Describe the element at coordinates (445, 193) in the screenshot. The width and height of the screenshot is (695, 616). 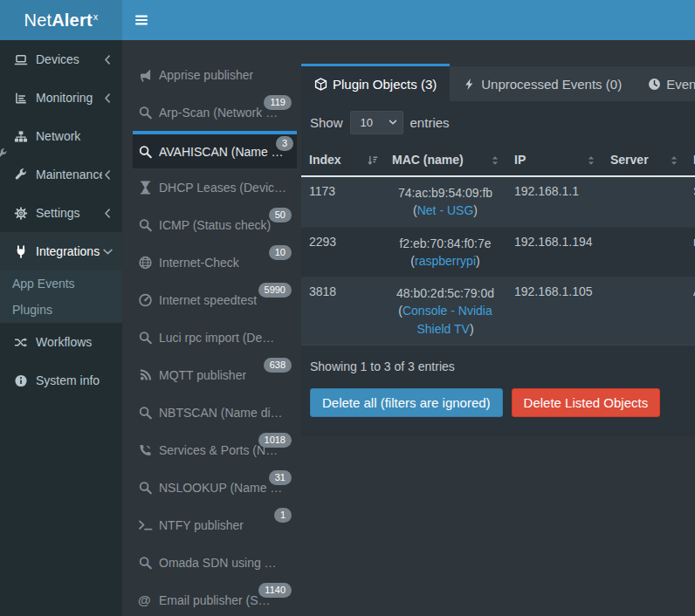
I see `mac-address: 74:ac:b9:54:09:fb` at that location.